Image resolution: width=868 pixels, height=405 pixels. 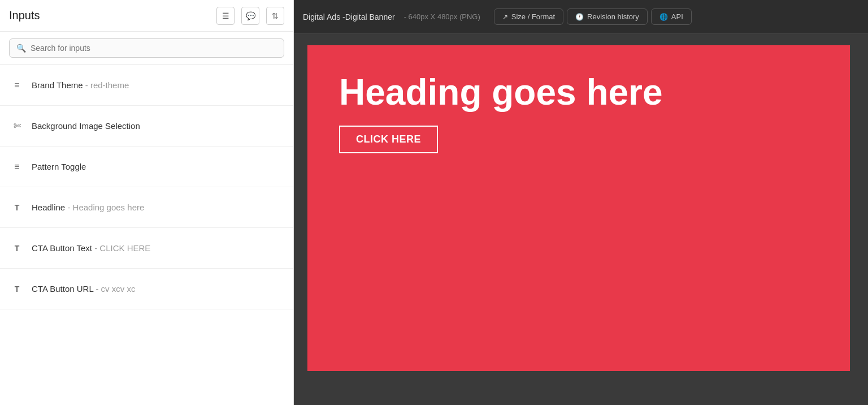 I want to click on expand-button: ⇅, so click(x=275, y=16).